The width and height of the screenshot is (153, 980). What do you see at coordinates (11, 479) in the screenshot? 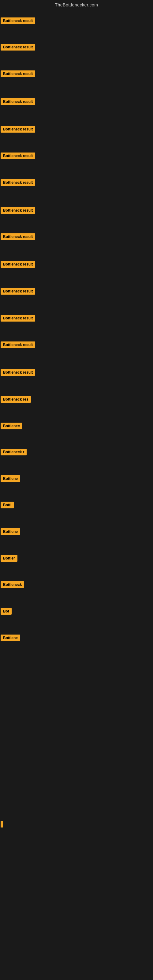
I see `bottleneck-badge-18: Bottlene` at bounding box center [11, 479].